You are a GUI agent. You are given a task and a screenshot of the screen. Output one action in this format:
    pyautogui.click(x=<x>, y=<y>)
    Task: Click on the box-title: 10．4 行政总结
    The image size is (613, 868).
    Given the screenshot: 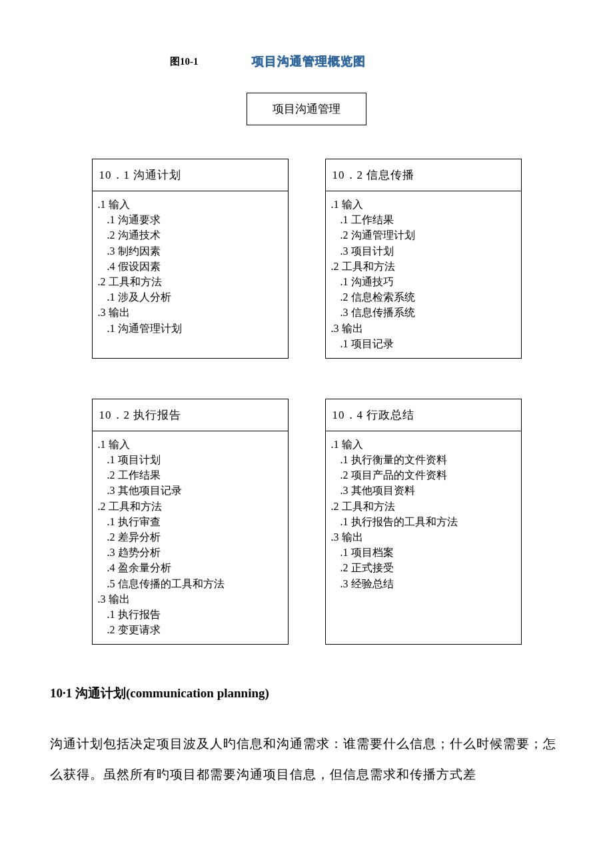 What is the action you would take?
    pyautogui.click(x=424, y=415)
    